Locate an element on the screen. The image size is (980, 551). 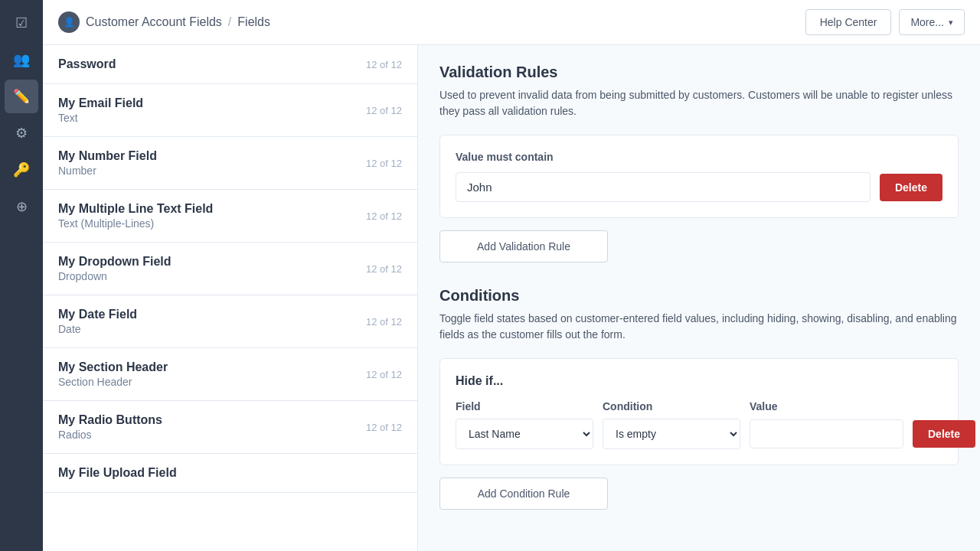
header-actions: Help Center More... is located at coordinates (885, 22).